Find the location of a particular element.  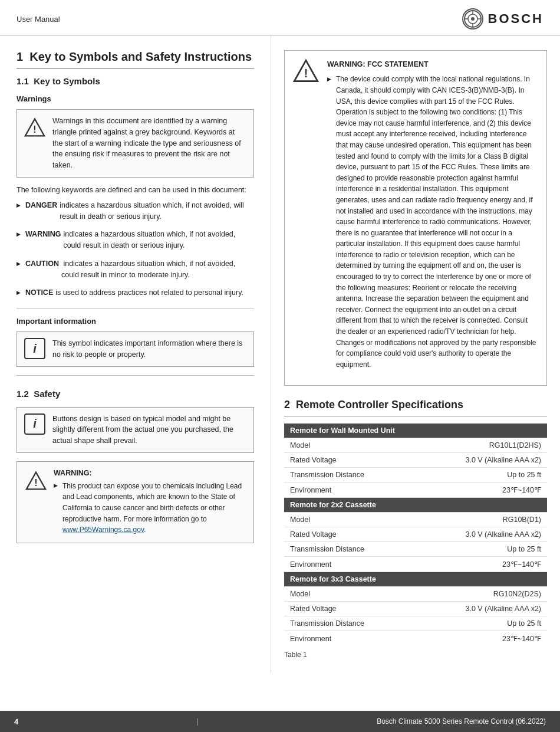

section12-divider-top is located at coordinates (136, 375).